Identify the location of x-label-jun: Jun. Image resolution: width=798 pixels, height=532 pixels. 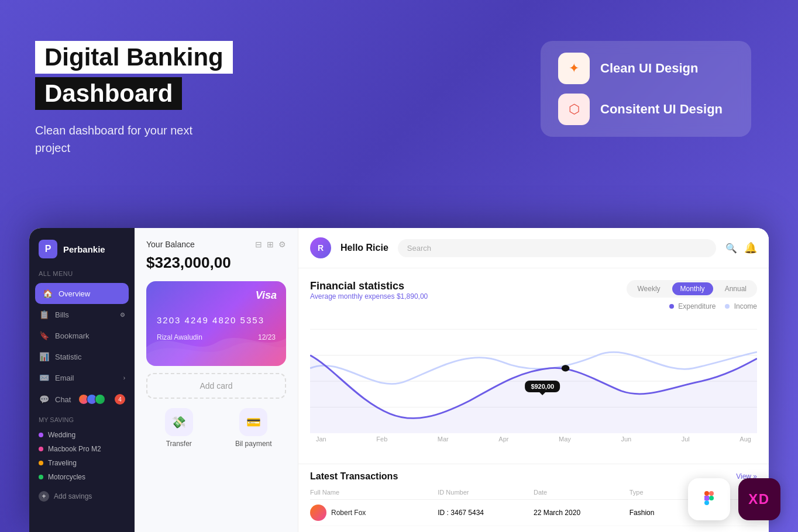
(626, 439).